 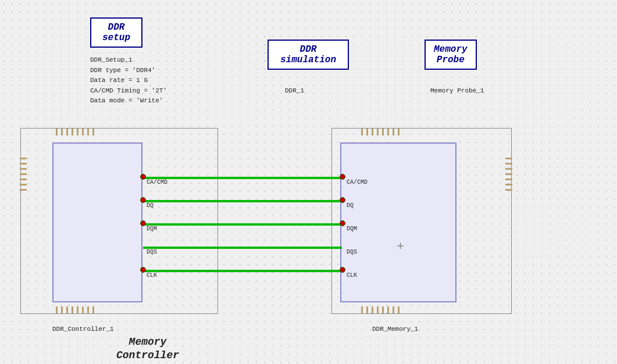 I want to click on memory-probe-box: Memory Probe, so click(x=451, y=55).